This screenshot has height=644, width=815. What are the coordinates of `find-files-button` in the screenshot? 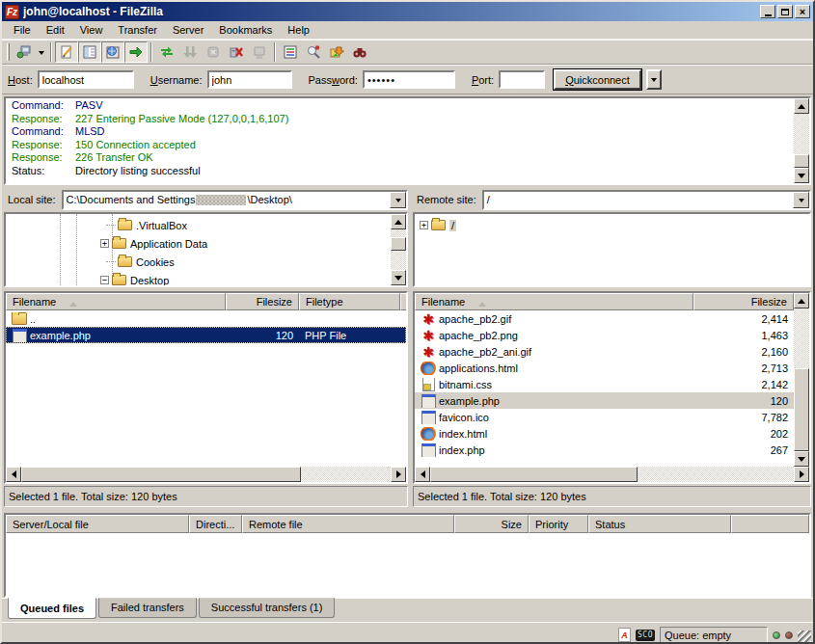 It's located at (360, 52).